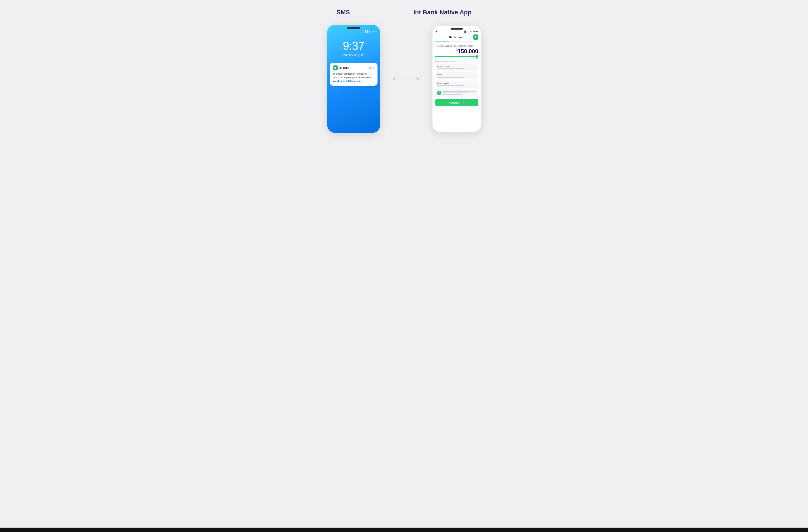  What do you see at coordinates (468, 51) in the screenshot?
I see `loan-amount-value: 150,000` at bounding box center [468, 51].